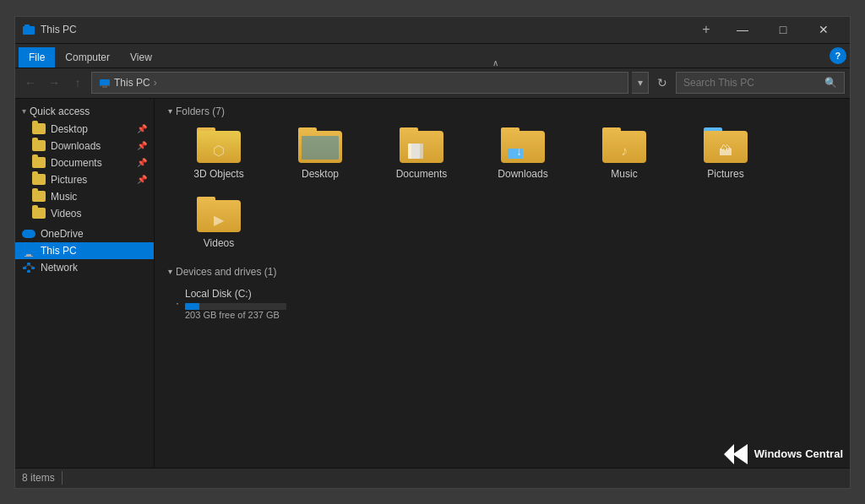  What do you see at coordinates (432, 84) in the screenshot?
I see `address-bar: ← → ↑ This PC › ▾ ↻ 🔍` at bounding box center [432, 84].